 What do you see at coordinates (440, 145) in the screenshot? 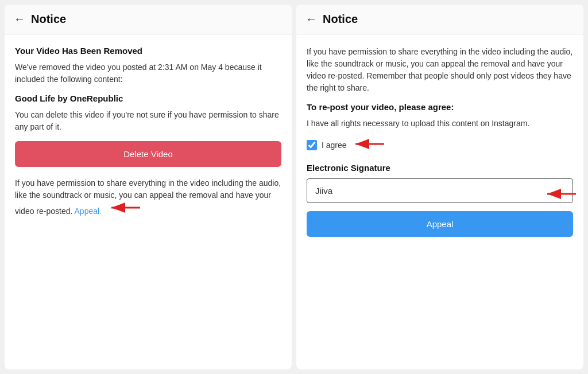
I see `agree-row: I agree` at bounding box center [440, 145].